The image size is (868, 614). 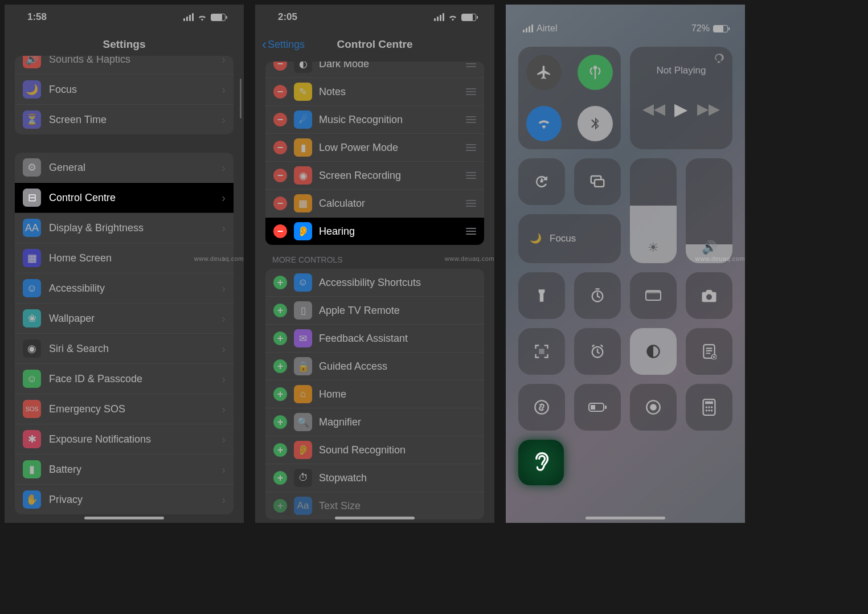 I want to click on cc-row-label: Dark Mode, so click(x=389, y=66).